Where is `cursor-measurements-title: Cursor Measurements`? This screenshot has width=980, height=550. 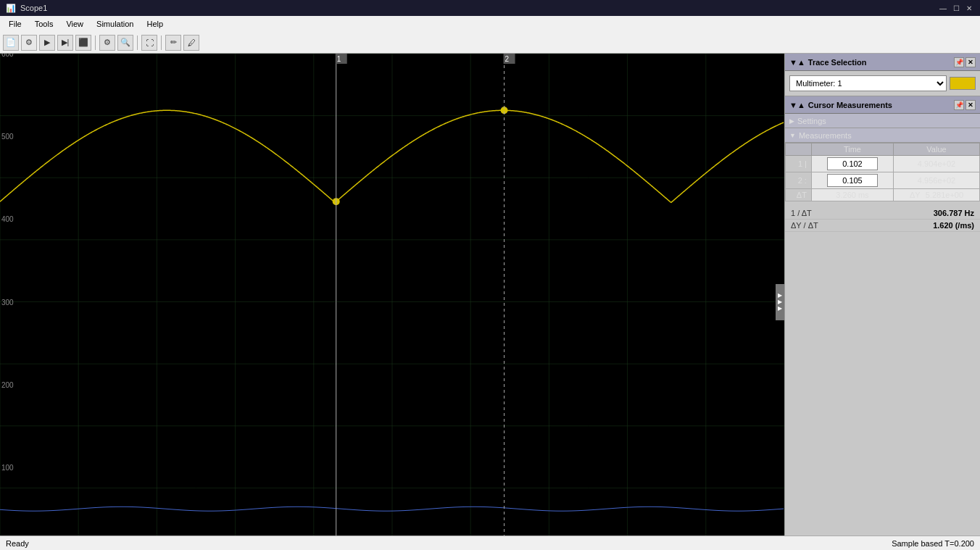 cursor-measurements-title: Cursor Measurements is located at coordinates (850, 105).